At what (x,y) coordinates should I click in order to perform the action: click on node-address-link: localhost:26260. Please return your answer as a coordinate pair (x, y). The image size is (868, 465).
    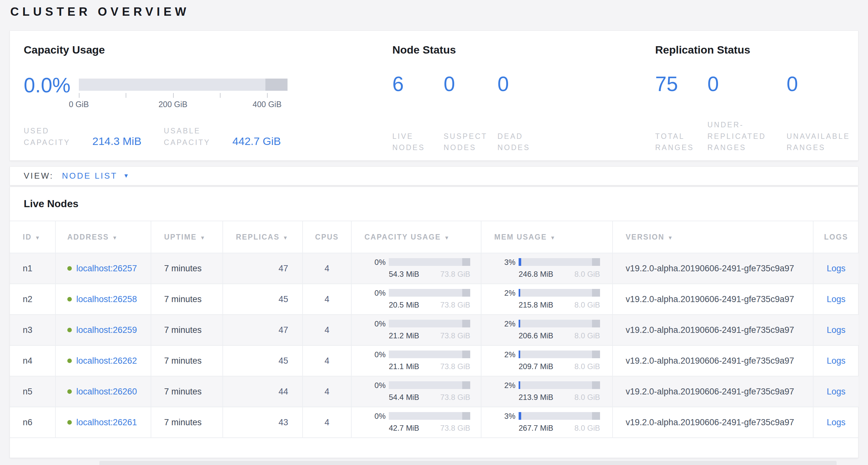
    Looking at the image, I should click on (106, 391).